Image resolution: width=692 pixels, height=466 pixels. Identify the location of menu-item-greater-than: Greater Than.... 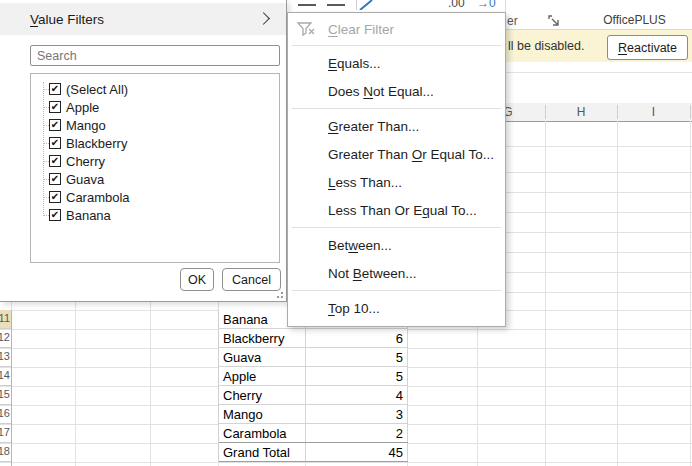
(396, 126).